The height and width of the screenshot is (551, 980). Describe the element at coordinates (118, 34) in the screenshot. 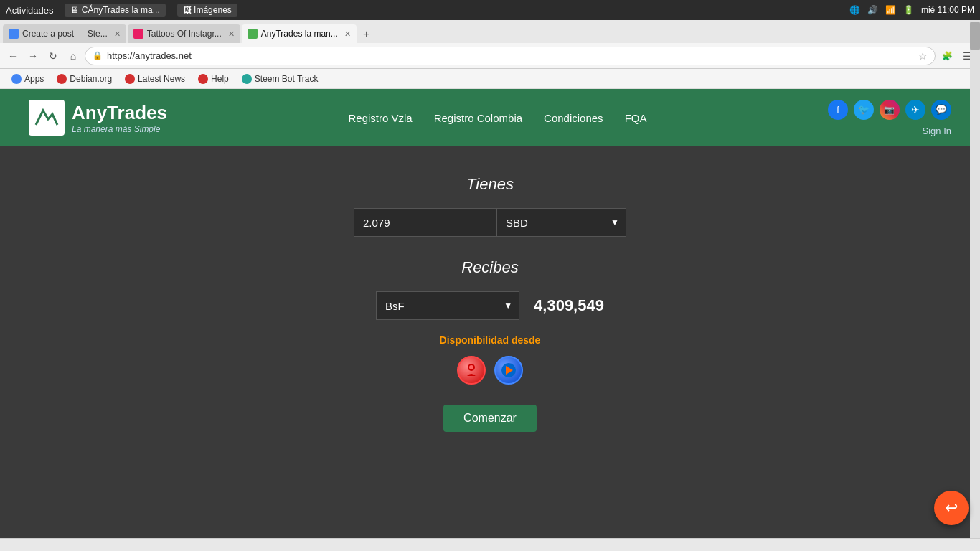

I see `tab1-close: ✕` at that location.